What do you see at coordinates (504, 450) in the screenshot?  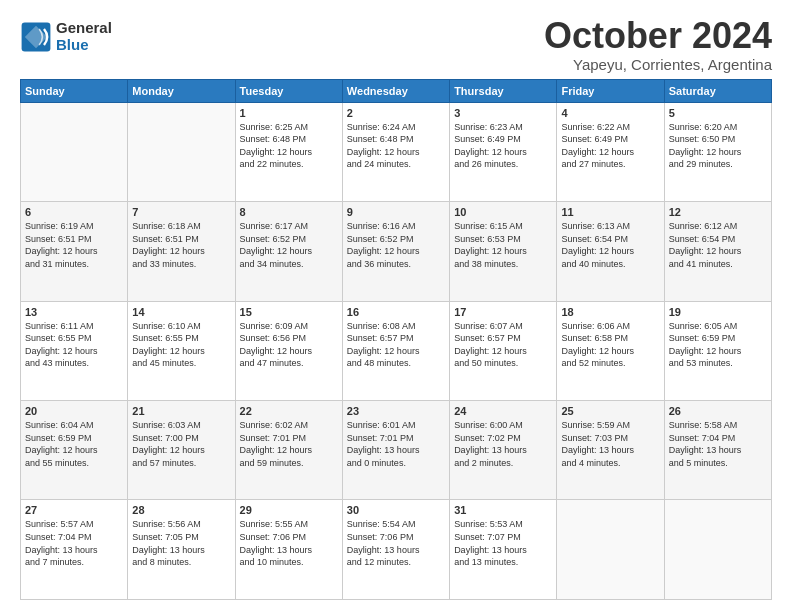 I see `calendar-cell-3-4: 24Sunrise: 6:00 AM Sunset: 7:02 PM Dayli…` at bounding box center [504, 450].